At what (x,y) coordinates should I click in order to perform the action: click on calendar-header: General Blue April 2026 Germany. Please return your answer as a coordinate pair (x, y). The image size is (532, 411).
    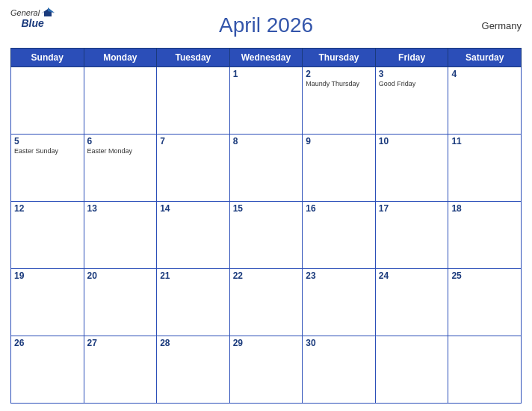
    Looking at the image, I should click on (266, 25).